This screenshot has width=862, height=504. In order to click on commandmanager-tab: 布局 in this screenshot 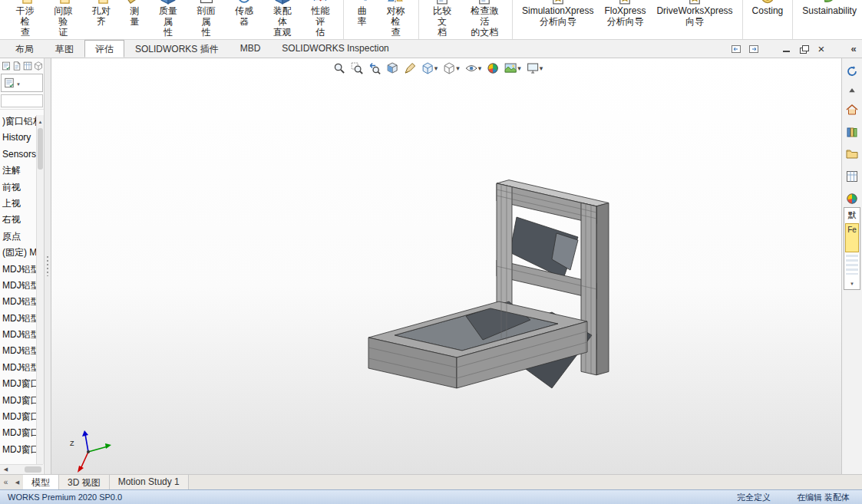, I will do `click(25, 49)`.